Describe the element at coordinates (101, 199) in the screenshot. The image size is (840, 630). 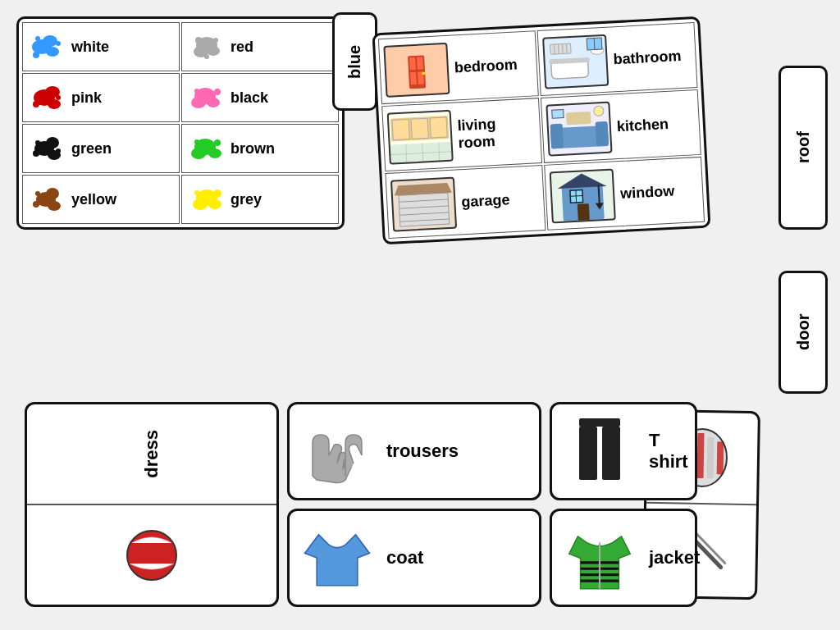
I see `color-cell-yellow: yellow` at that location.